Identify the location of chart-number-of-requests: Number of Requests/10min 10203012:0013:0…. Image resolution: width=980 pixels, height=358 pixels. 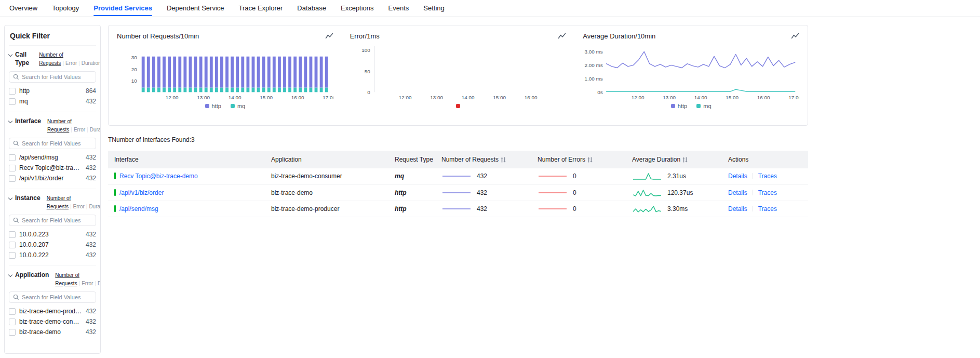
(225, 75).